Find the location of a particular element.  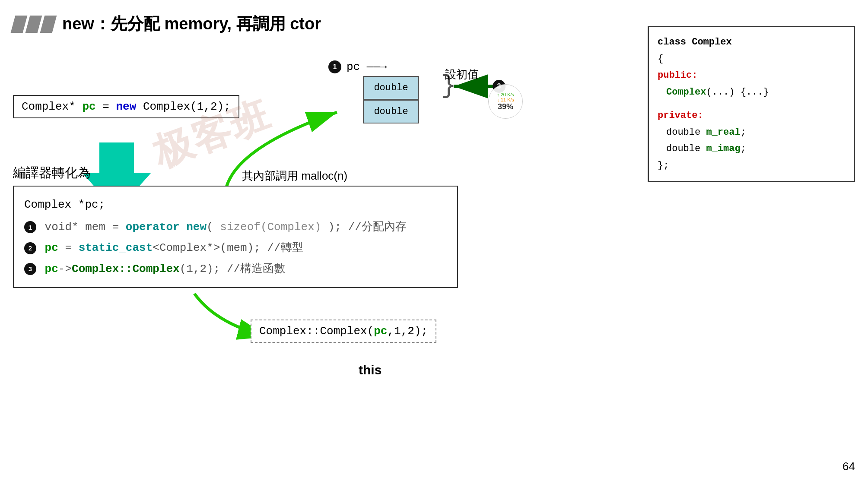

right-line-6: private: is located at coordinates (751, 116).